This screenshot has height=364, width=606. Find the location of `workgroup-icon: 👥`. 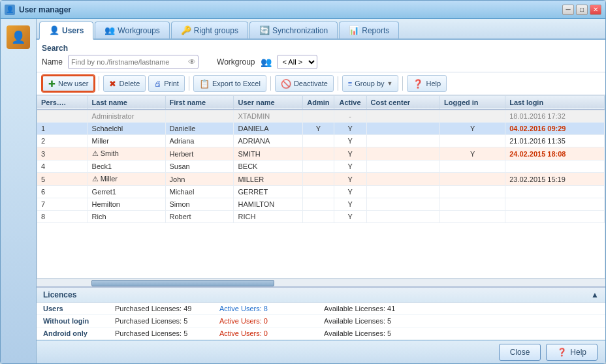

workgroup-icon: 👥 is located at coordinates (266, 62).